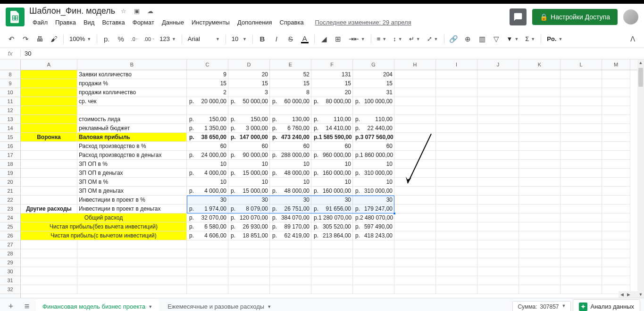 Image resolution: width=644 pixels, height=311 pixels. Describe the element at coordinates (291, 236) in the screenshot. I see `cell: p.62 419,00` at that location.